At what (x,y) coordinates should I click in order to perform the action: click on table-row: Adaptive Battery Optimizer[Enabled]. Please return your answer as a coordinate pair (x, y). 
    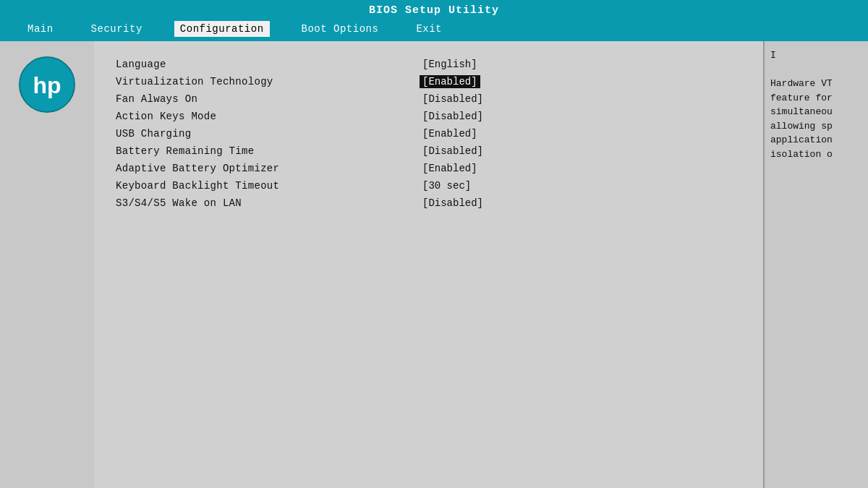
    Looking at the image, I should click on (428, 168).